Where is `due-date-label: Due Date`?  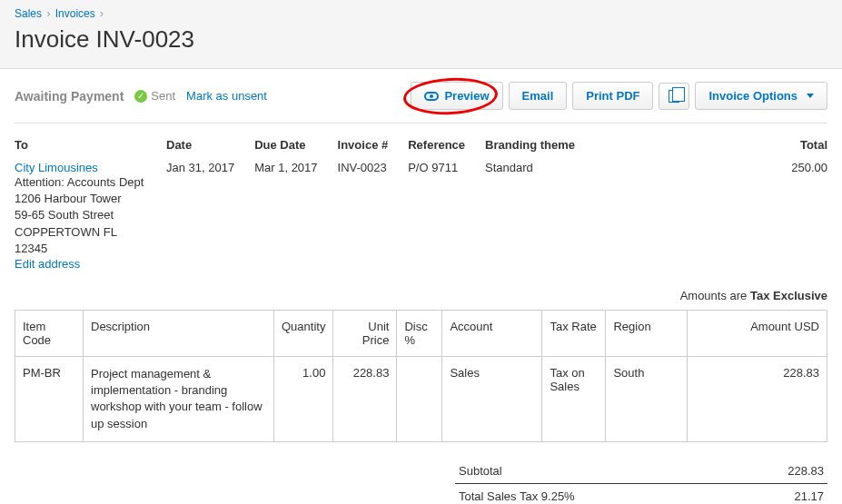 due-date-label: Due Date is located at coordinates (285, 145).